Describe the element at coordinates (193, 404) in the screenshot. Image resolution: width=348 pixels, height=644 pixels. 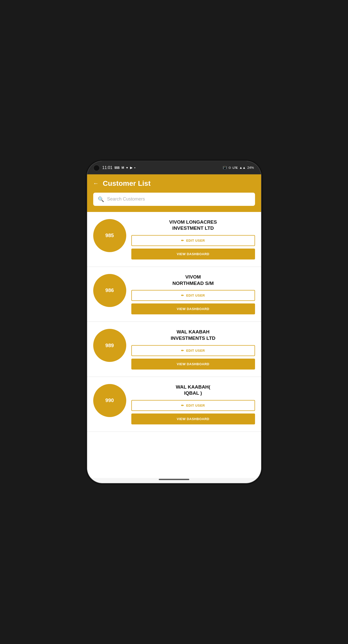
I see `customer-info-990: WAL KAABAH(IQBAL ) ✏ EDIT USER VIEW DASH…` at that location.